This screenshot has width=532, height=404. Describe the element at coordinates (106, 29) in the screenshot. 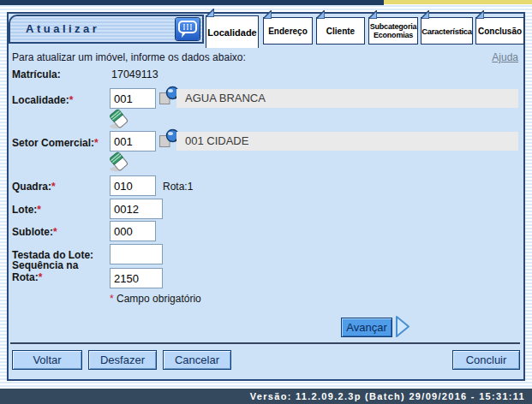

I see `window-title-bar: Atualizar` at that location.